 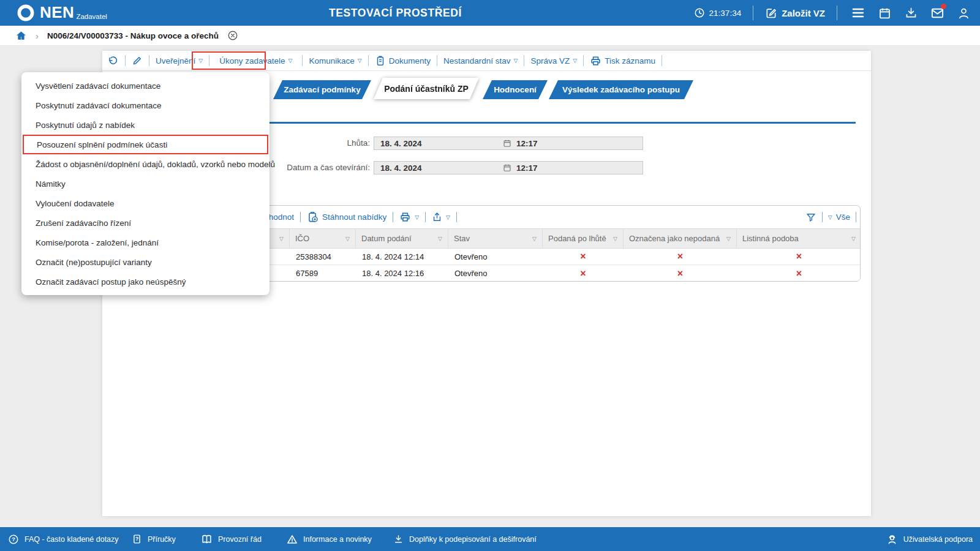 I want to click on tab-vysledek: Výsledek zadávacího postupu, so click(x=621, y=89).